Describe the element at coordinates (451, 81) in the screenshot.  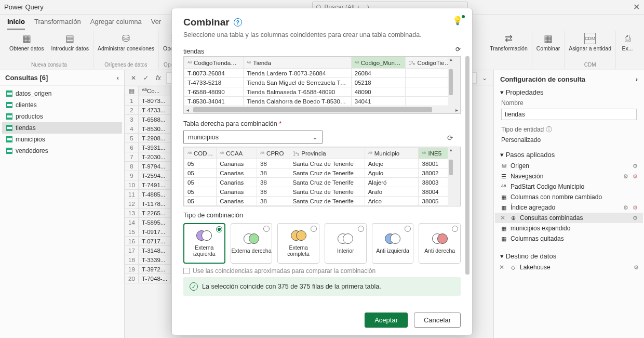
I see `scrollbar-v: ▴` at that location.